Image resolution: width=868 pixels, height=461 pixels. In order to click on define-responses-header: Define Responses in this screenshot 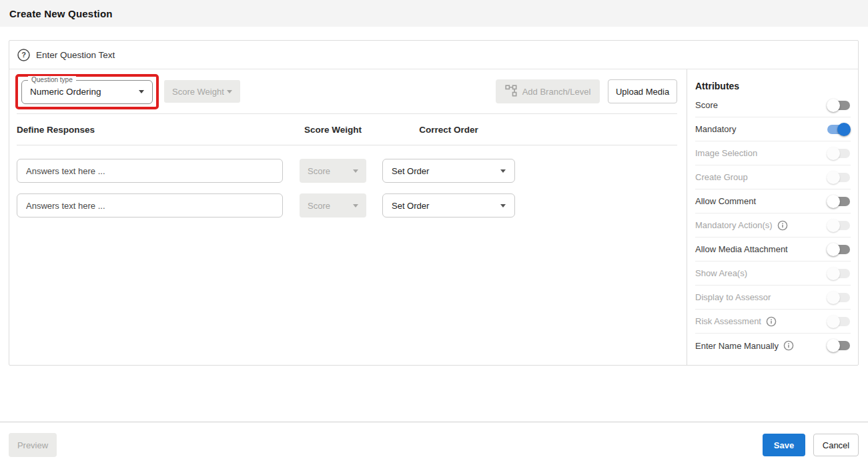, I will do `click(149, 129)`.